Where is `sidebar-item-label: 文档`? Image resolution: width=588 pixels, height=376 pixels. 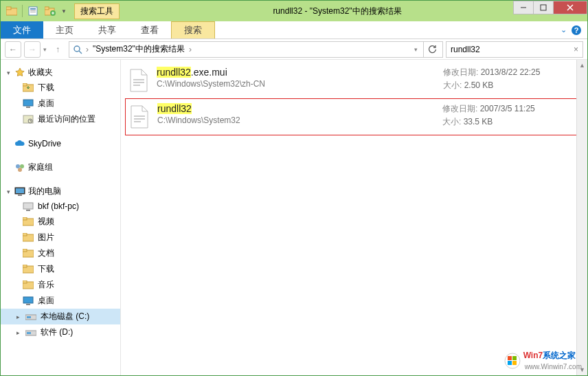
sidebar-item-label: 文档 is located at coordinates (46, 253).